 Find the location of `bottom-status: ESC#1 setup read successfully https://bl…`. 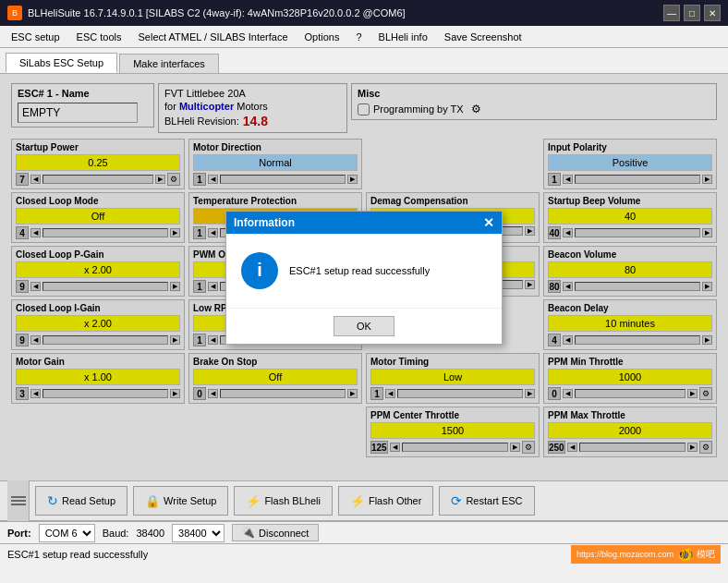

bottom-status: ESC#1 setup read successfully https://bl… is located at coordinates (364, 553).